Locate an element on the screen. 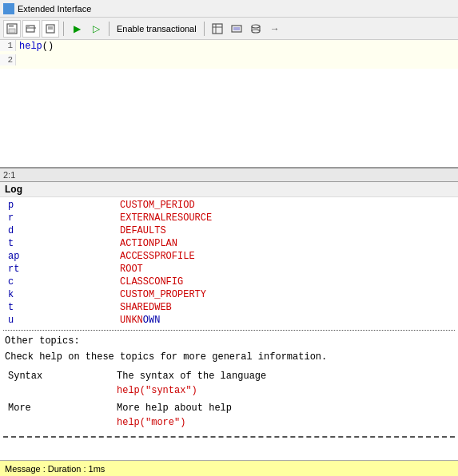 The height and width of the screenshot is (476, 458). view-button is located at coordinates (237, 29).